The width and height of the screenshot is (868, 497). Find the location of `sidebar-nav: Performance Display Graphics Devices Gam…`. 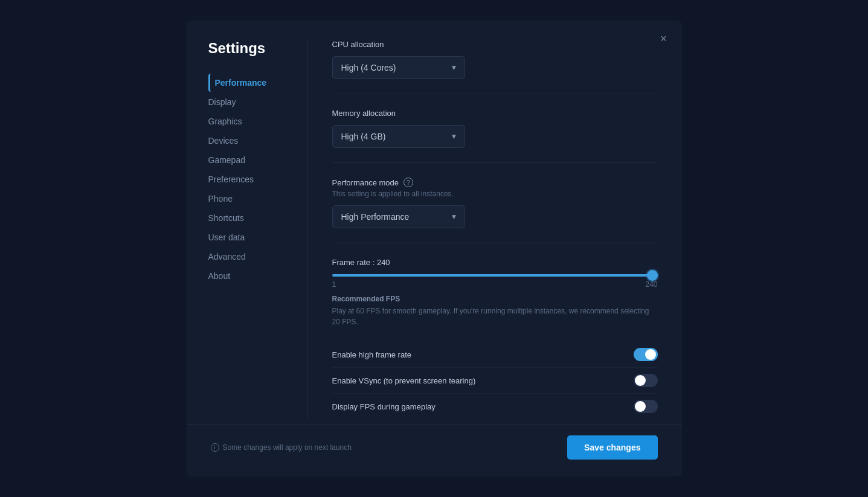

sidebar-nav: Performance Display Graphics Devices Gam… is located at coordinates (258, 179).